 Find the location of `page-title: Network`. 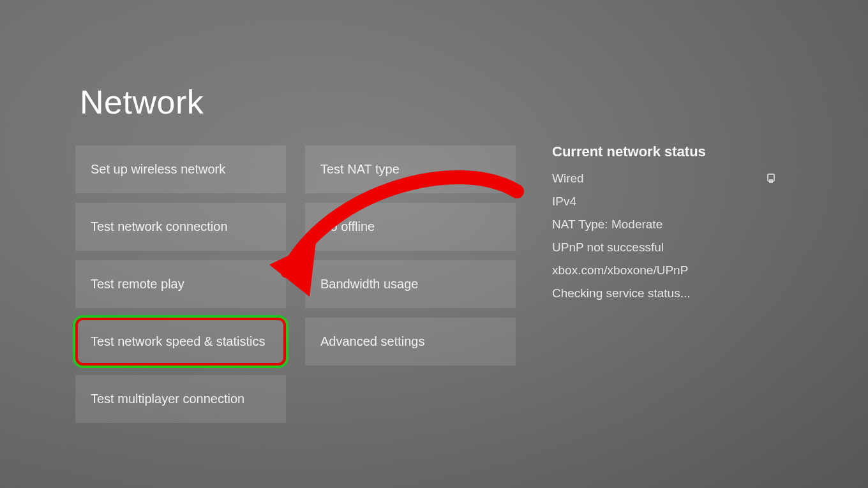

page-title: Network is located at coordinates (142, 102).